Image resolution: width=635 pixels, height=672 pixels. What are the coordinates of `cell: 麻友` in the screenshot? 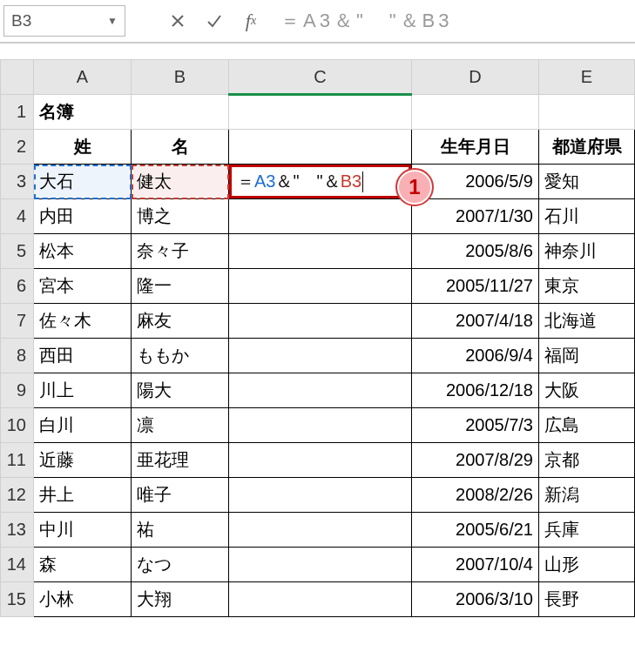 It's located at (180, 321).